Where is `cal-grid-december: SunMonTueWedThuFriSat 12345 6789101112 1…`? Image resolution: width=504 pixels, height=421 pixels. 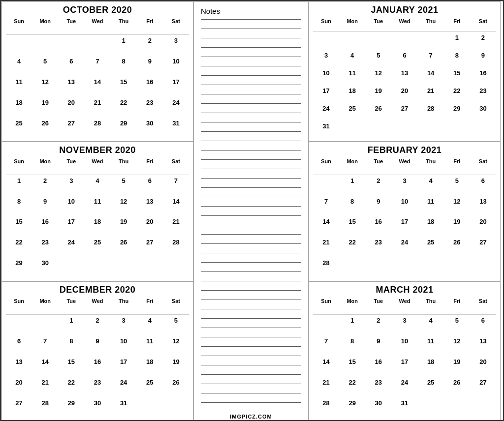
cal-grid-december: SunMonTueWedThuFriSat 12345 6789101112 1… is located at coordinates (97, 358).